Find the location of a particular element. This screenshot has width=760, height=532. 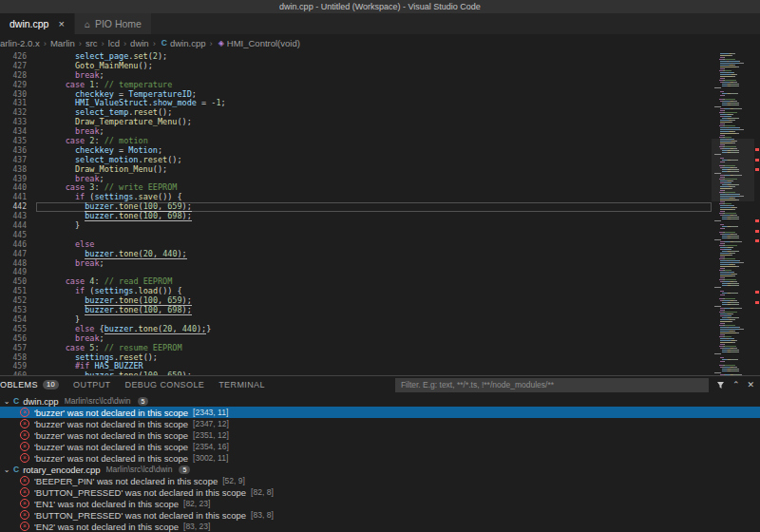

code-line: 445 is located at coordinates (355, 236).